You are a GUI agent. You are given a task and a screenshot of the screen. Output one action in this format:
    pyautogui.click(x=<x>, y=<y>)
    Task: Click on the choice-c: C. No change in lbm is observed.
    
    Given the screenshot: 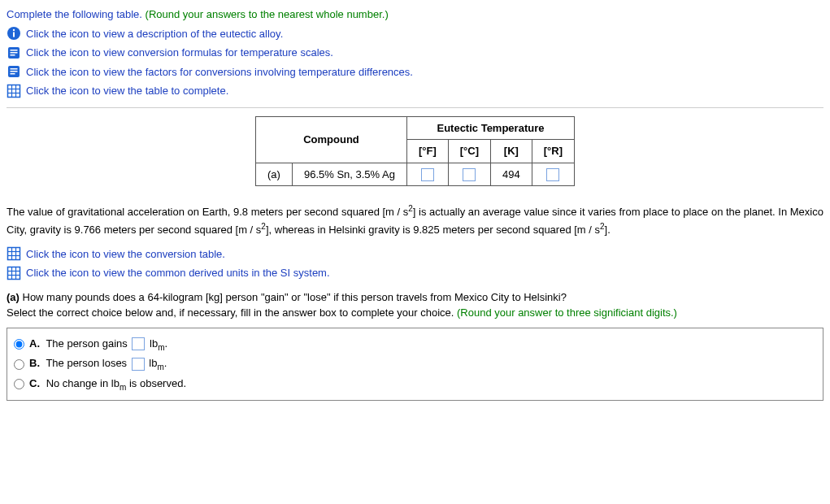 What is the action you would take?
    pyautogui.click(x=415, y=385)
    